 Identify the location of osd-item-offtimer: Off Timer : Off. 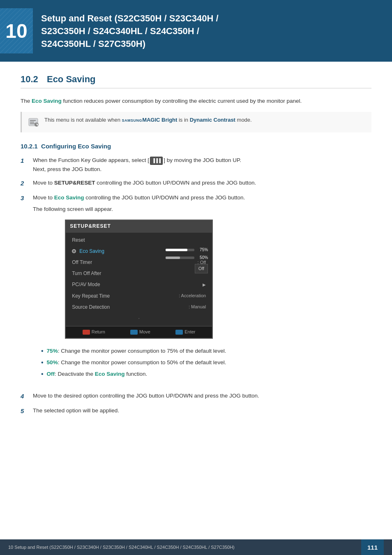
(139, 262).